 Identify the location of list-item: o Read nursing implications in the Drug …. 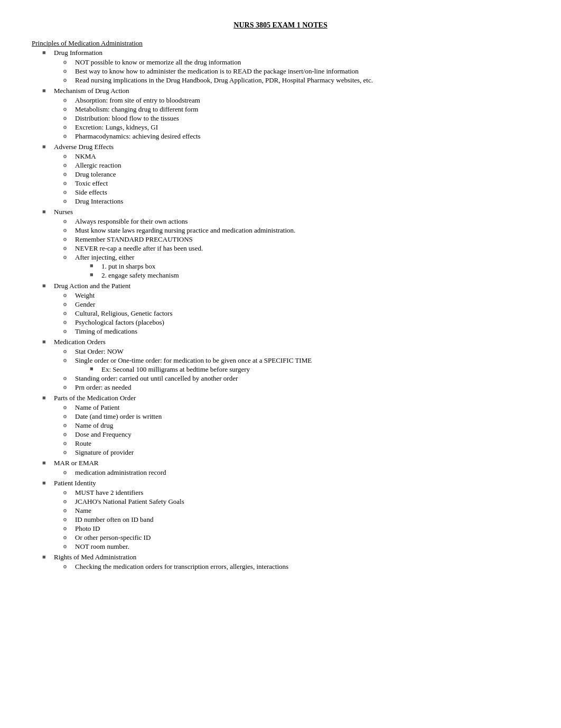
(296, 80).